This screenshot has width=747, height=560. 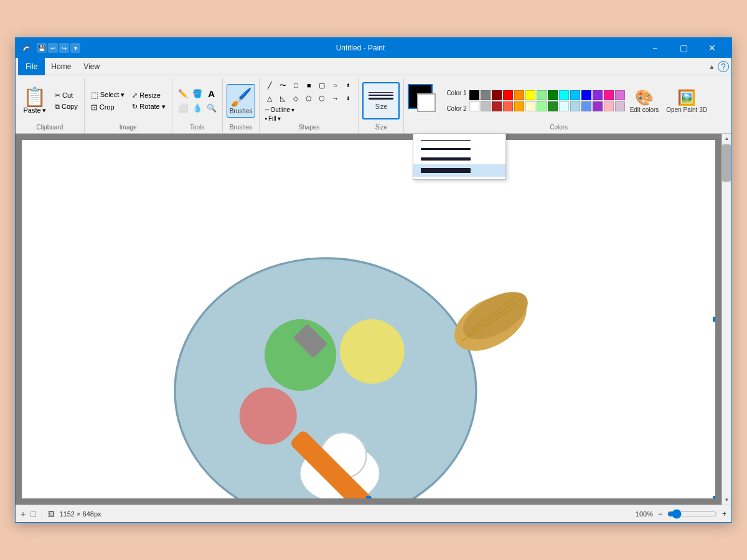 What do you see at coordinates (609, 106) in the screenshot?
I see `swatch-lightpink` at bounding box center [609, 106].